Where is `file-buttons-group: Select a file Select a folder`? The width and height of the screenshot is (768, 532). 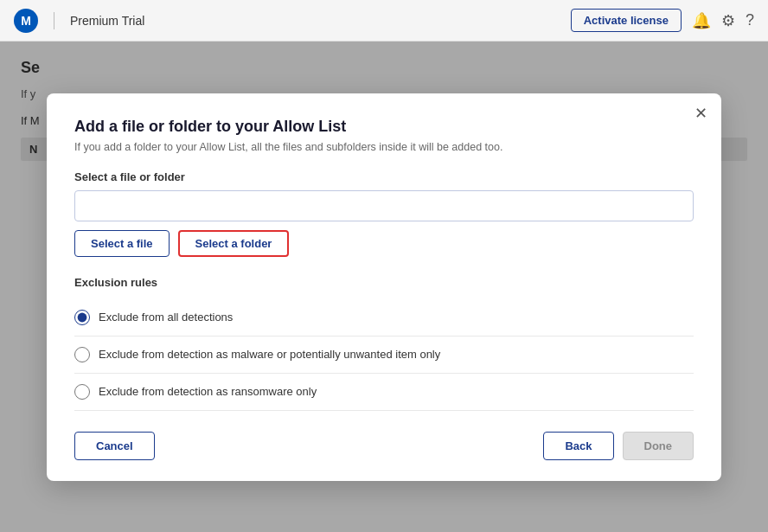 file-buttons-group: Select a file Select a folder is located at coordinates (384, 244).